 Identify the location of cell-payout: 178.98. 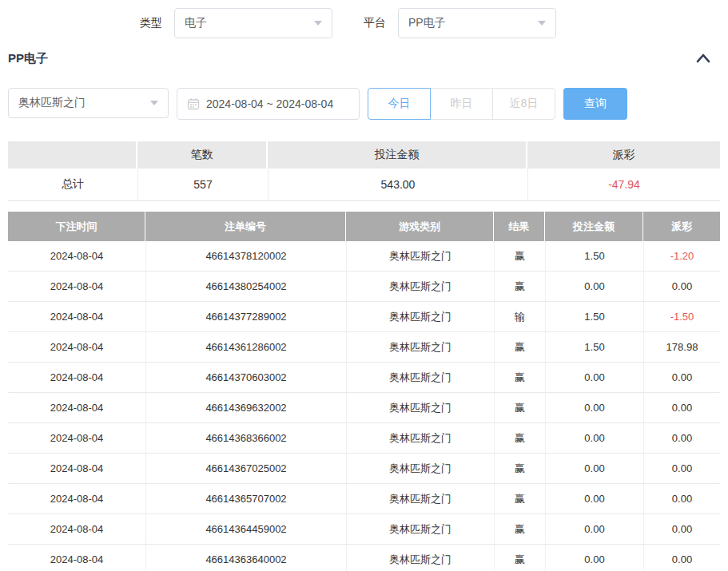
(682, 347).